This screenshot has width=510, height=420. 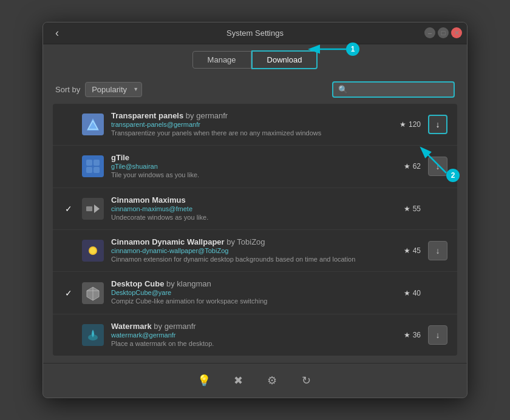 What do you see at coordinates (244, 301) in the screenshot?
I see `extension-description: Compiz Cube-like animation for workspace…` at bounding box center [244, 301].